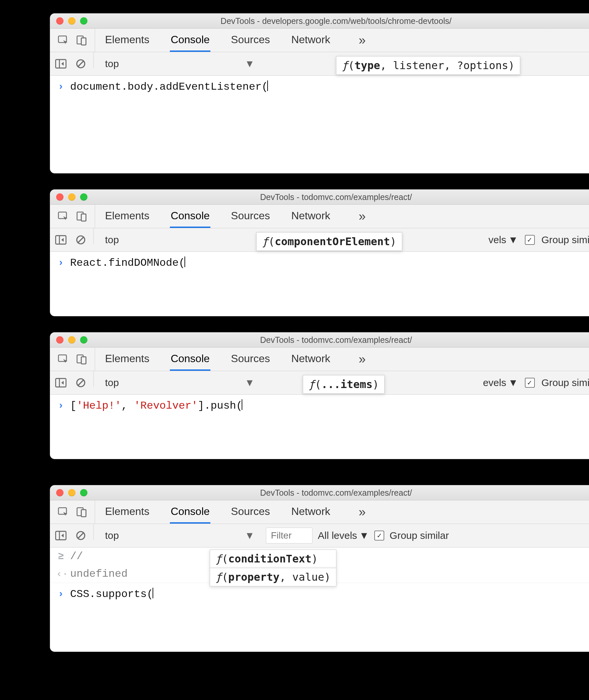 The height and width of the screenshot is (700, 589). What do you see at coordinates (428, 65) in the screenshot?
I see `signature-hint-line: ƒ(type, listener, ?options)` at bounding box center [428, 65].